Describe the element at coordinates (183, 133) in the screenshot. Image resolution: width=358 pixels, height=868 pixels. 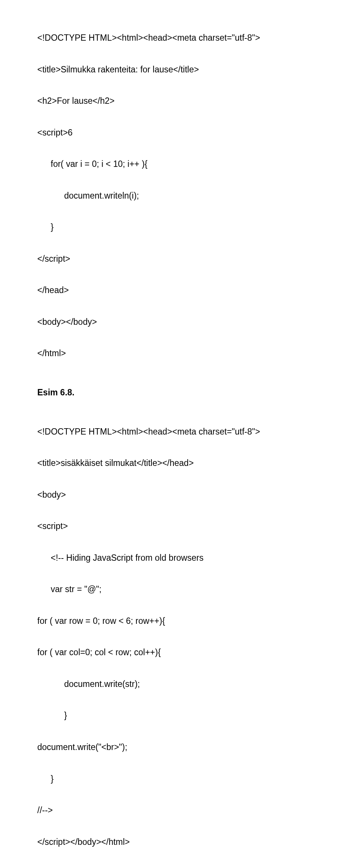
I see `code-line: <script>6` at that location.